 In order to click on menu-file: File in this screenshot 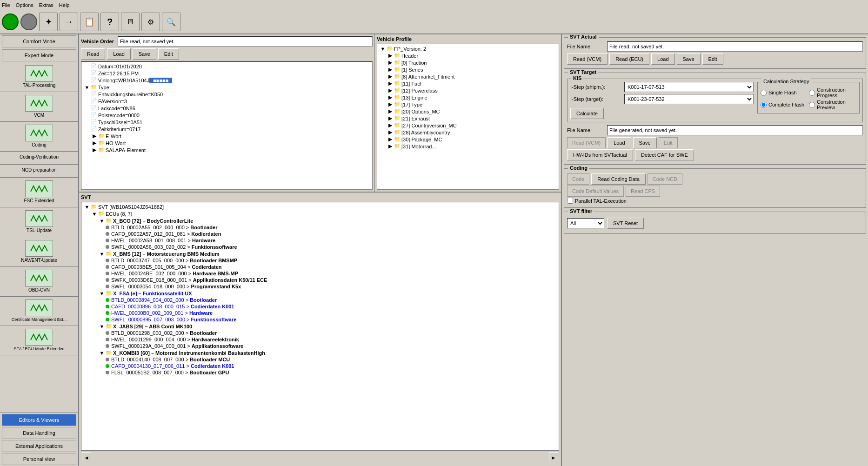, I will do `click(6, 5)`.